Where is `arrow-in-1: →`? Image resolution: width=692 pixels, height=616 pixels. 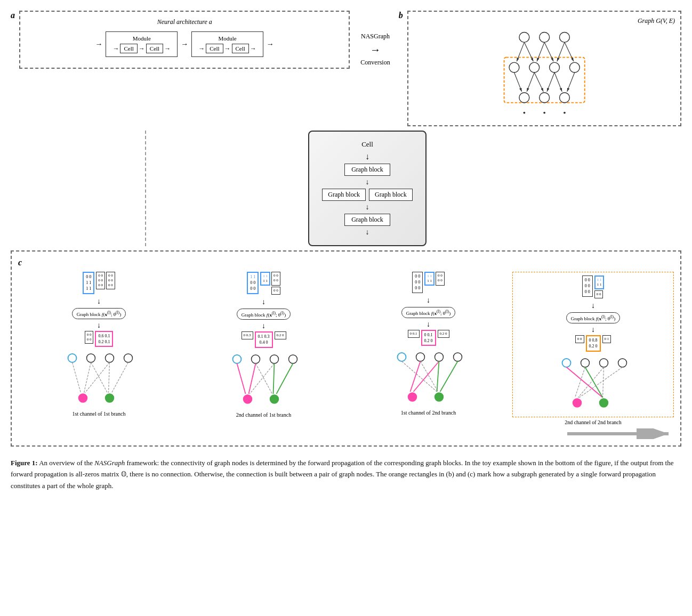 arrow-in-1: → is located at coordinates (116, 49).